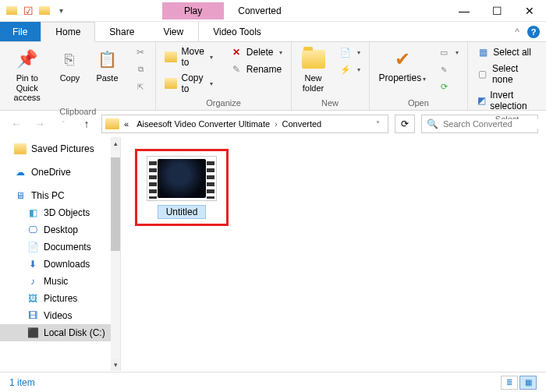 The height and width of the screenshot is (392, 546). I want to click on address-dropdown: ˅, so click(381, 125).